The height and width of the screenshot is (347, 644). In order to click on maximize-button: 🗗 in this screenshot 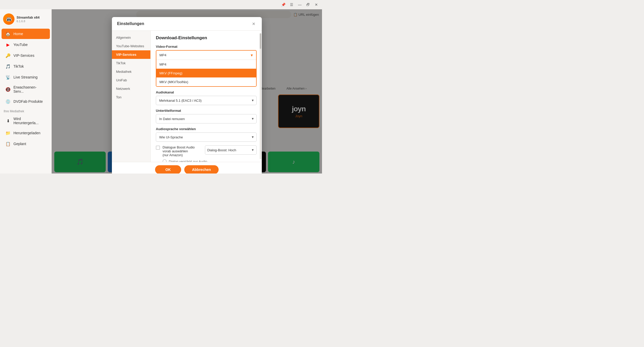, I will do `click(308, 5)`.